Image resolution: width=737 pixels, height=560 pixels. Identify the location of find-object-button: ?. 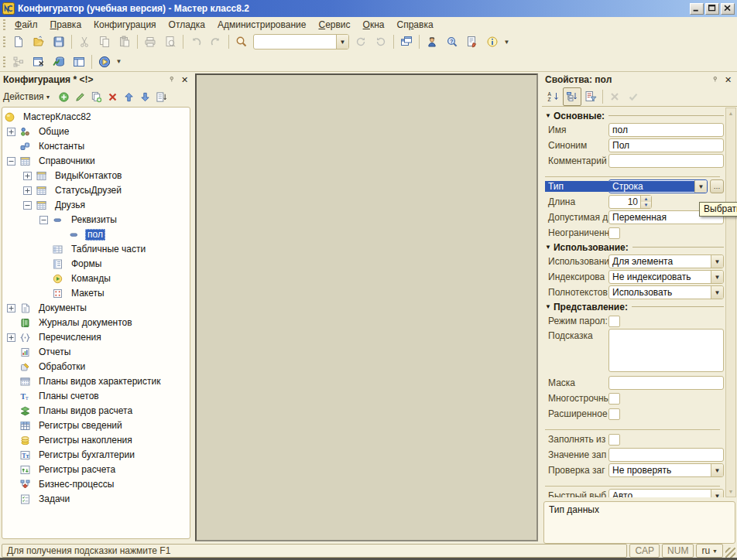
(452, 42).